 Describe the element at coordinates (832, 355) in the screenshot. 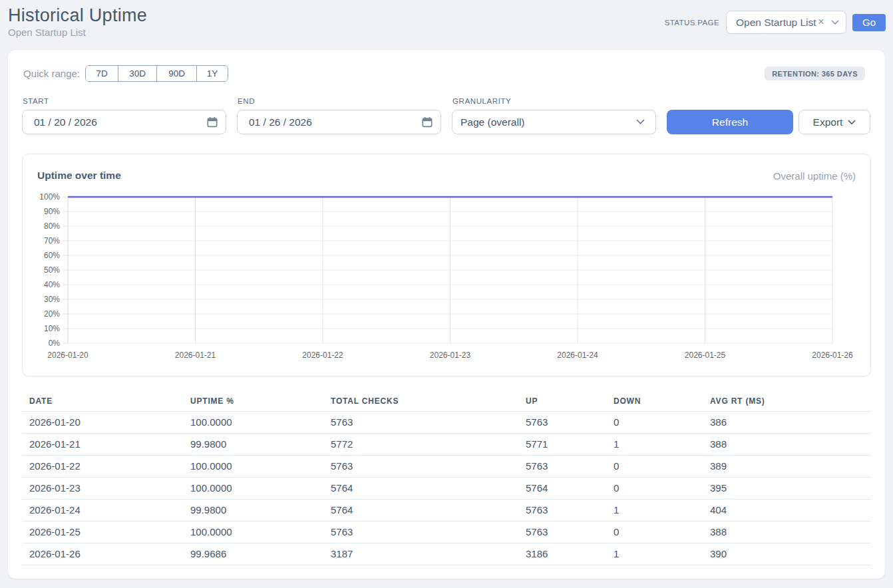

I see `svg-text: 2026-01-26` at that location.